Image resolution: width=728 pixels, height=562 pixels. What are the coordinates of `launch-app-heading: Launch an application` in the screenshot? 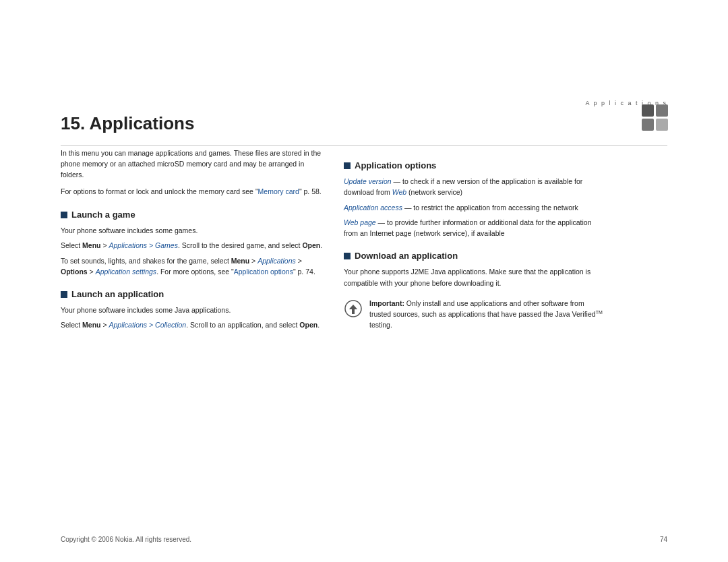 It's located at (192, 294).